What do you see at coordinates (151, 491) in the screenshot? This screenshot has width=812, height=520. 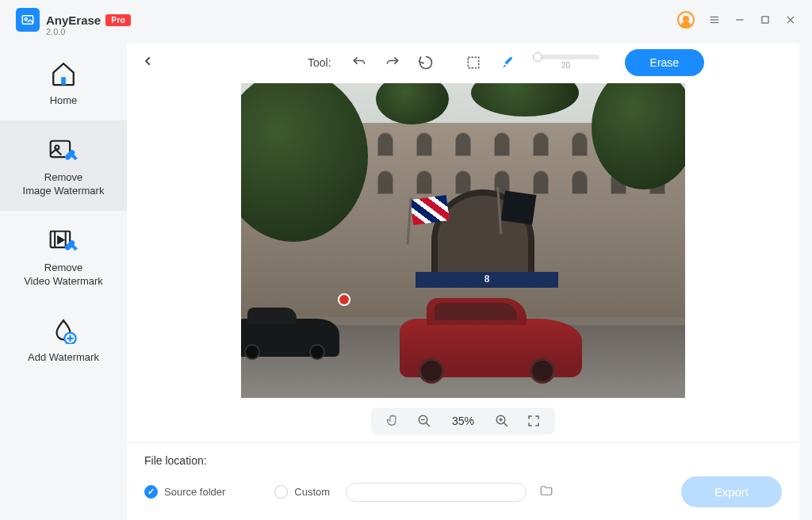 I see `radio-checked-icon` at bounding box center [151, 491].